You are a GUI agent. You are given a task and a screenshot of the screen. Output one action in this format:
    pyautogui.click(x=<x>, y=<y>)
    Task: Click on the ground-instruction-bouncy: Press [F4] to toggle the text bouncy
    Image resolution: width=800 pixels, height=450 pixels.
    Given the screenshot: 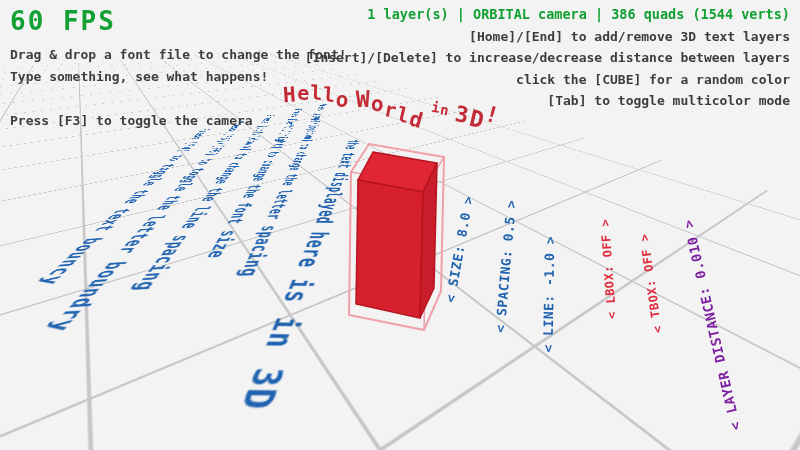 What is the action you would take?
    pyautogui.click(x=122, y=207)
    